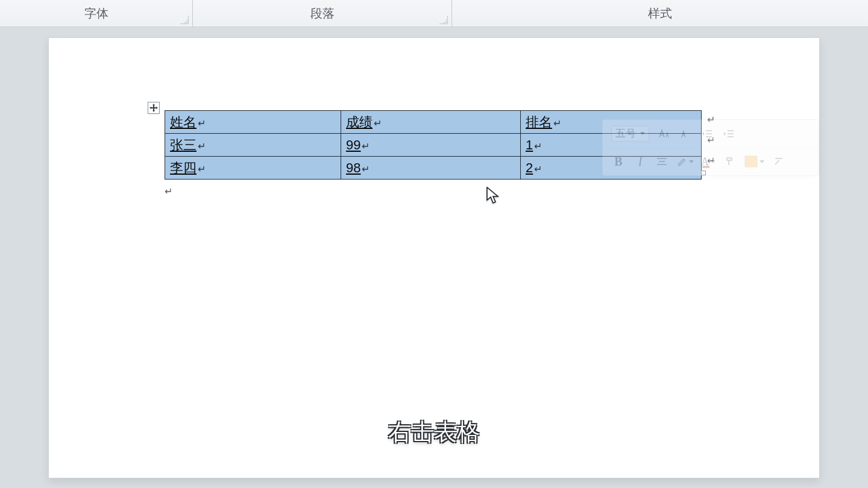 This screenshot has height=488, width=868. Describe the element at coordinates (253, 168) in the screenshot. I see `table-cell: 李四↵` at that location.